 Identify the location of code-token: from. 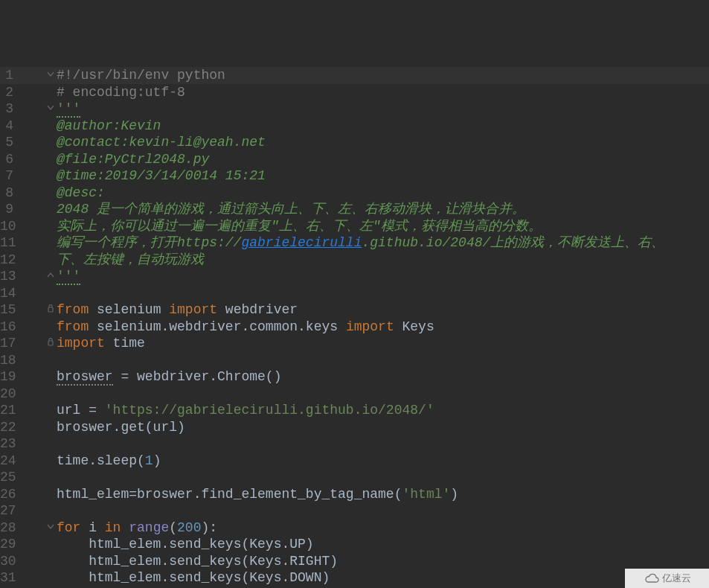
(73, 327).